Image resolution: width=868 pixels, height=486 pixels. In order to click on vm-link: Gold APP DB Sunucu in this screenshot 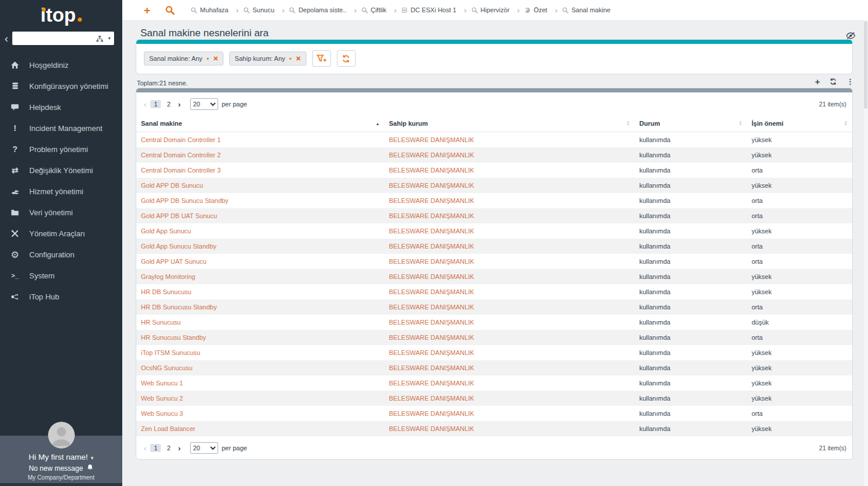, I will do `click(172, 185)`.